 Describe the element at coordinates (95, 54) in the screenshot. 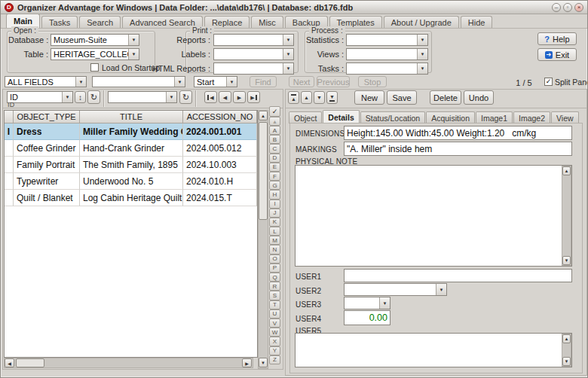

I see `table-select: HERITAGE_COLLECTION ▼` at that location.